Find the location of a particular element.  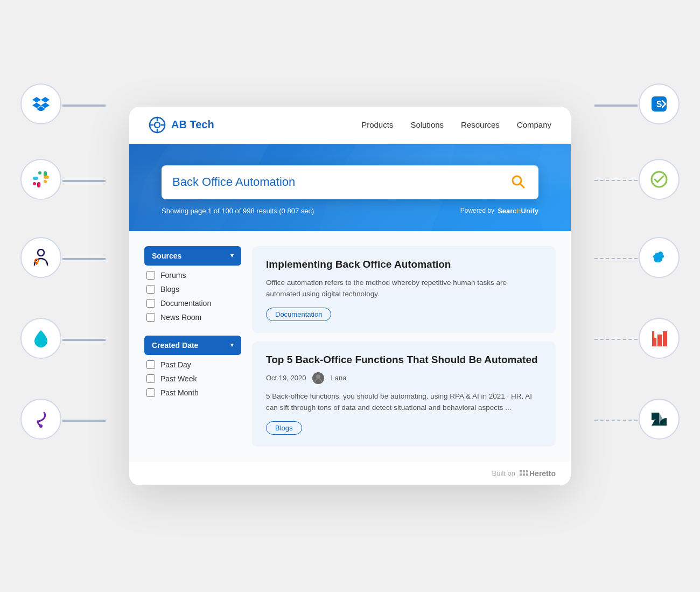

brand-icon is located at coordinates (157, 125).